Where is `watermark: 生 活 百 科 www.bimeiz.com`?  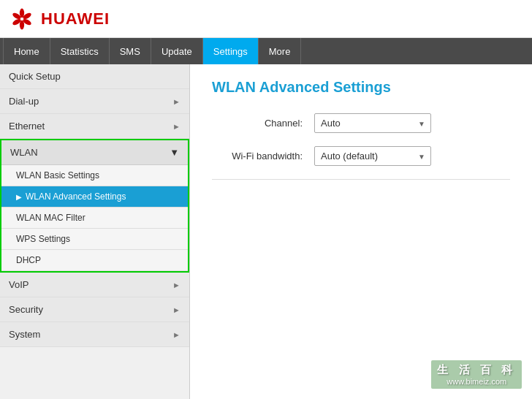 watermark: 生 活 百 科 www.bimeiz.com is located at coordinates (476, 374).